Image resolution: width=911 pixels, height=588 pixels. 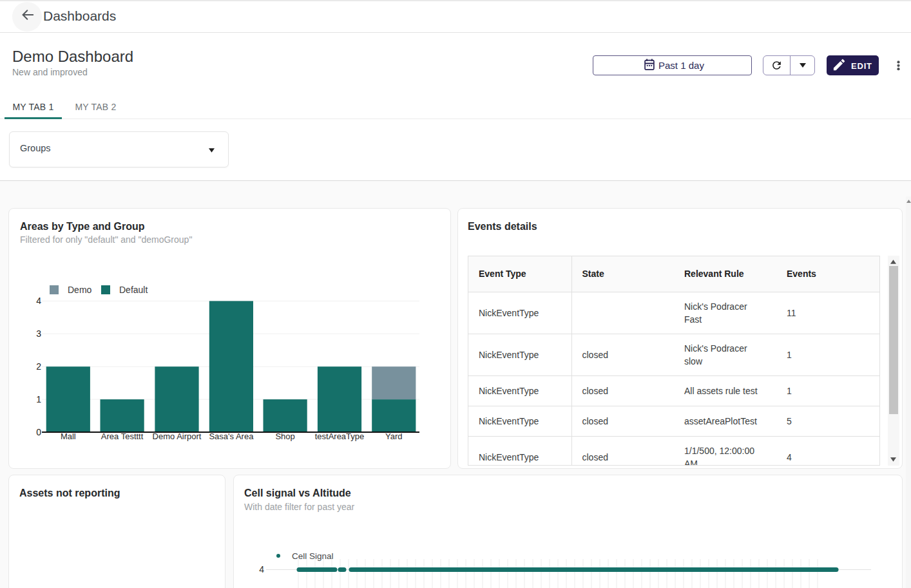 What do you see at coordinates (80, 290) in the screenshot?
I see `svg-text: Demo` at bounding box center [80, 290].